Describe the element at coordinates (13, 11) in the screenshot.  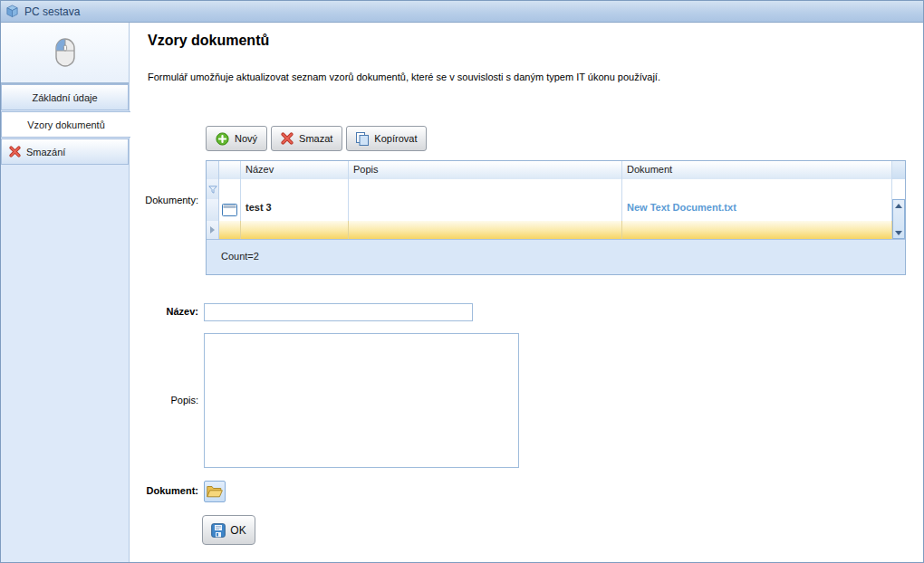
I see `package-icon` at that location.